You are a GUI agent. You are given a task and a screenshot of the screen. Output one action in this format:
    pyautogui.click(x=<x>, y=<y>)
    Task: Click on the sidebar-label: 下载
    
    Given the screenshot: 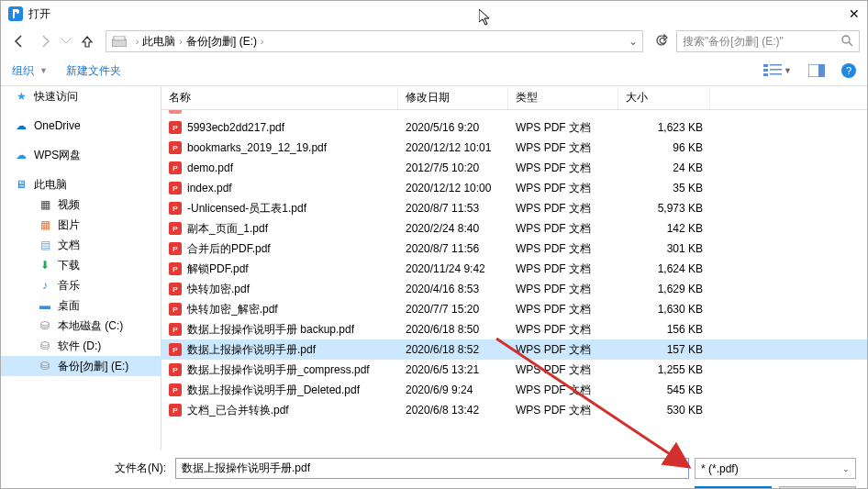 What is the action you would take?
    pyautogui.click(x=69, y=266)
    